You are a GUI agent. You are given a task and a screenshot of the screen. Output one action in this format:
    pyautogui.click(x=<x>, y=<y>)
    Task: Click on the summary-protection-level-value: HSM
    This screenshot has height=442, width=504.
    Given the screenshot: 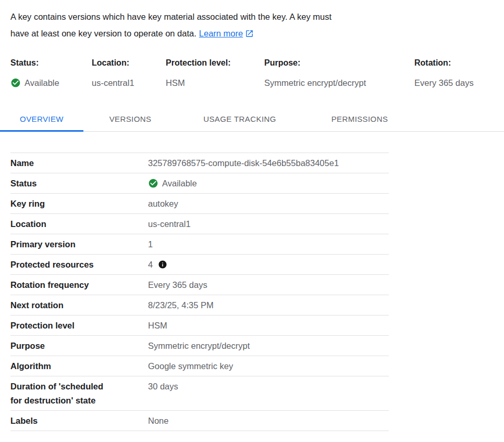 What is the action you would take?
    pyautogui.click(x=215, y=83)
    